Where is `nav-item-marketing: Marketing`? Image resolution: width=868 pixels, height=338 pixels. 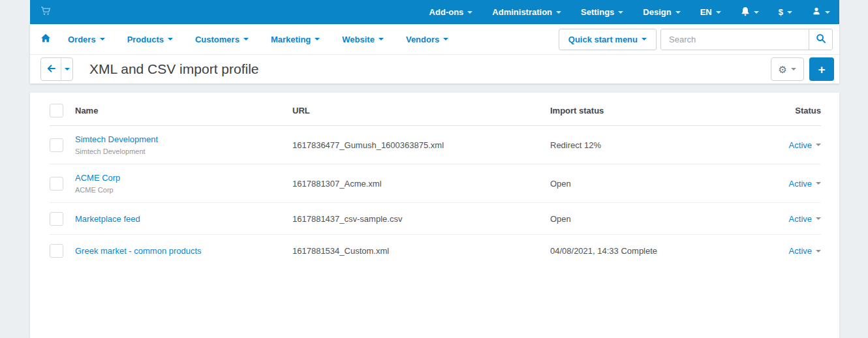 nav-item-marketing: Marketing is located at coordinates (295, 39).